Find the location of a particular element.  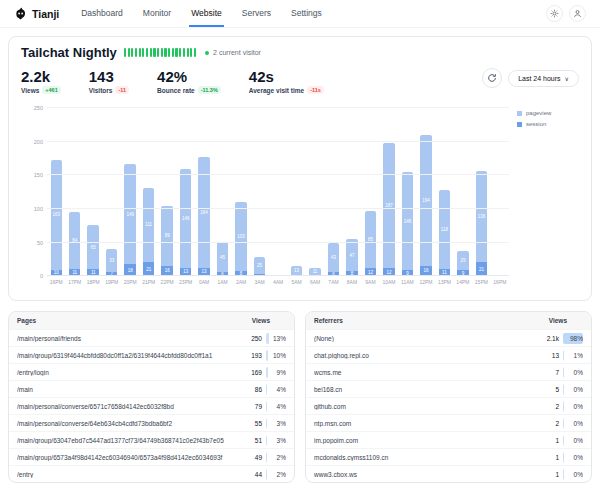

table-row: /main/personal/converse/64eb634cb4cdfd73… is located at coordinates (152, 422).